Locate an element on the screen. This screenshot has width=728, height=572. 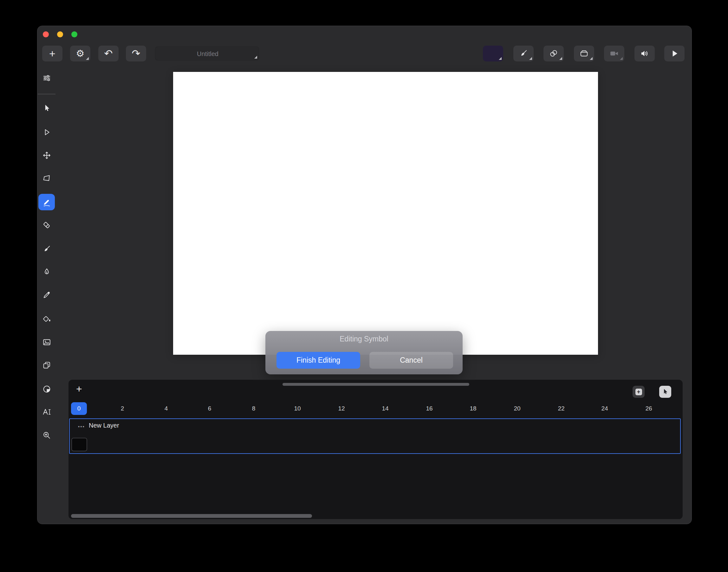
text-tool-icon is located at coordinates (47, 412).